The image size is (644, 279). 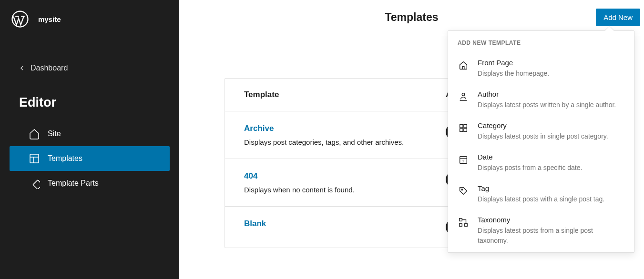 What do you see at coordinates (34, 159) in the screenshot?
I see `layout-icon` at bounding box center [34, 159].